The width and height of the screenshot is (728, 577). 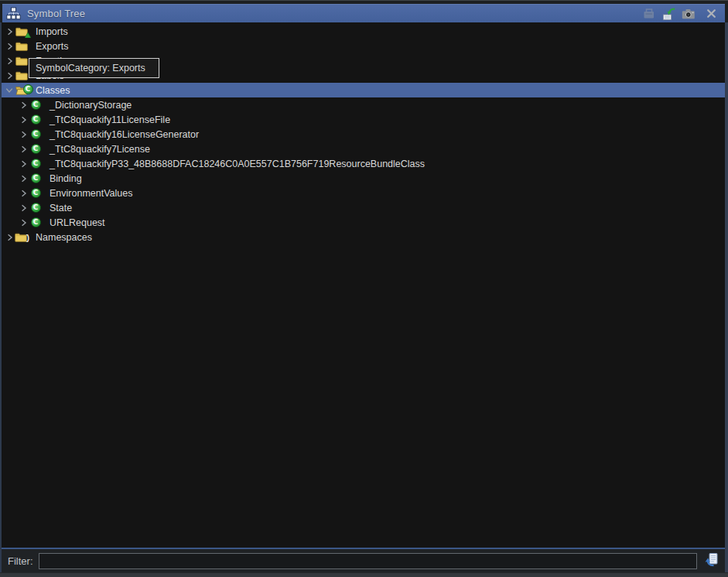 What do you see at coordinates (91, 68) in the screenshot?
I see `tooltip-text: SymbolCategory: Exports` at bounding box center [91, 68].